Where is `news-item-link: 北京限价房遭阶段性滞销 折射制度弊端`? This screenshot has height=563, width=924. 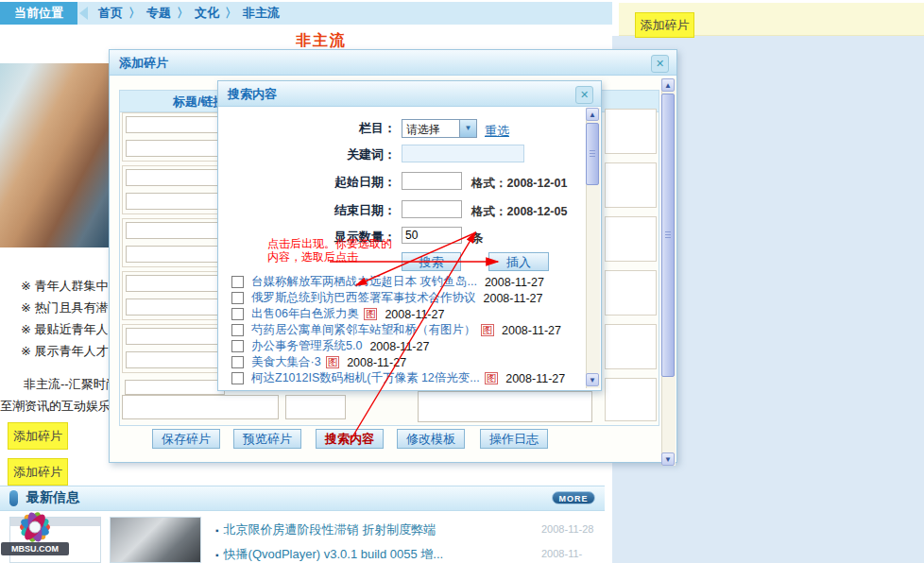 news-item-link: 北京限价房遭阶段性滞销 折射制度弊端 is located at coordinates (331, 529).